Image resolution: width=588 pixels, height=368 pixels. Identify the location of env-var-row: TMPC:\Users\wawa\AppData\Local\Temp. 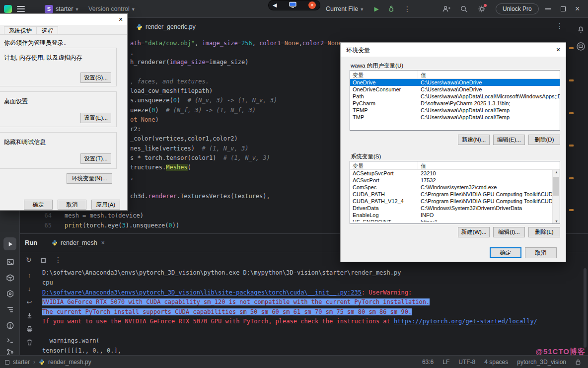
(455, 117).